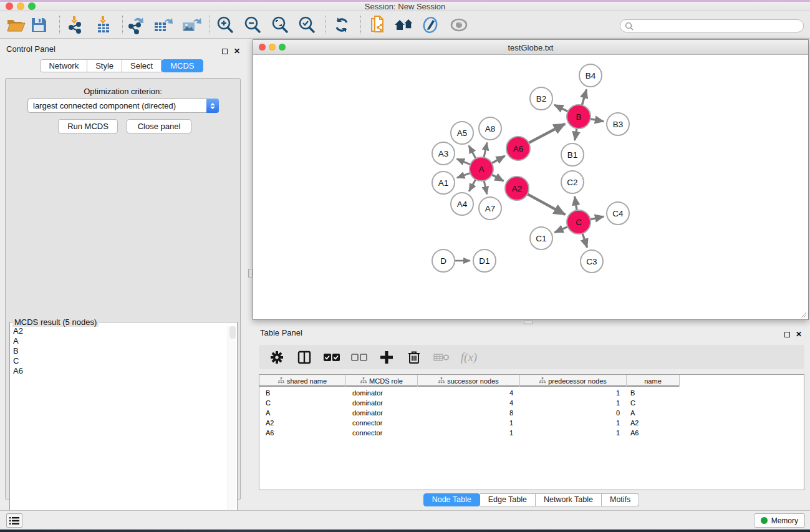 The width and height of the screenshot is (810, 532). I want to click on open-folder-icon, so click(16, 25).